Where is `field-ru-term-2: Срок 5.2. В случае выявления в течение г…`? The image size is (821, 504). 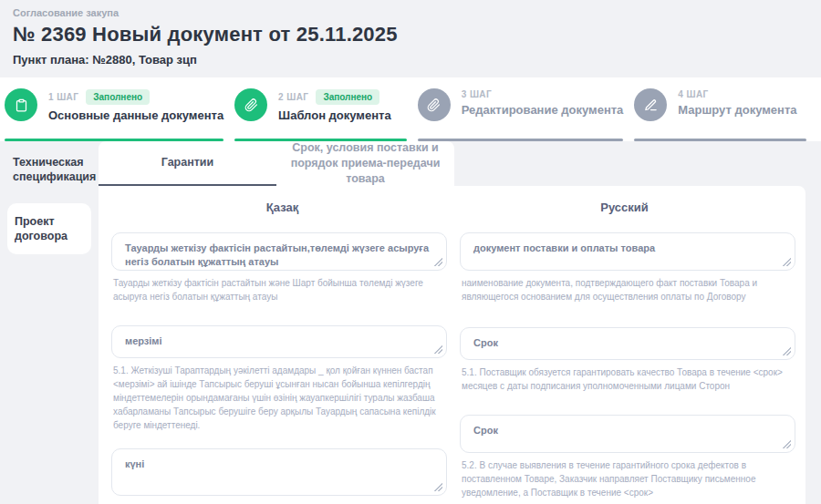
field-ru-term-2: Срок 5.2. В случае выявления в течение г… is located at coordinates (628, 458).